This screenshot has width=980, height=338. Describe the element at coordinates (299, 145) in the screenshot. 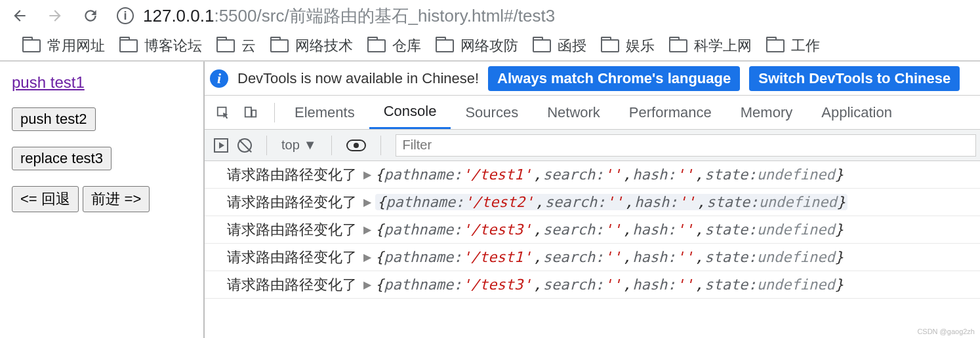

I see `context-selector: top ▼` at that location.